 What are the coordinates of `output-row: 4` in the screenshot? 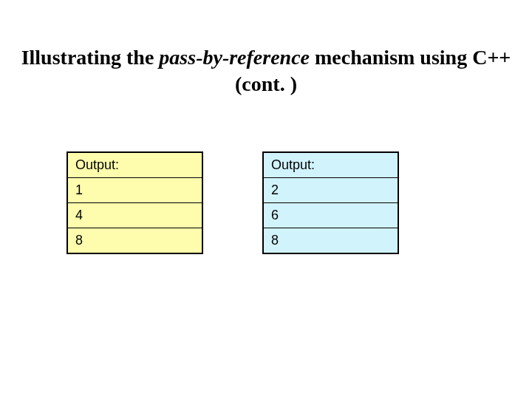 It's located at (134, 216).